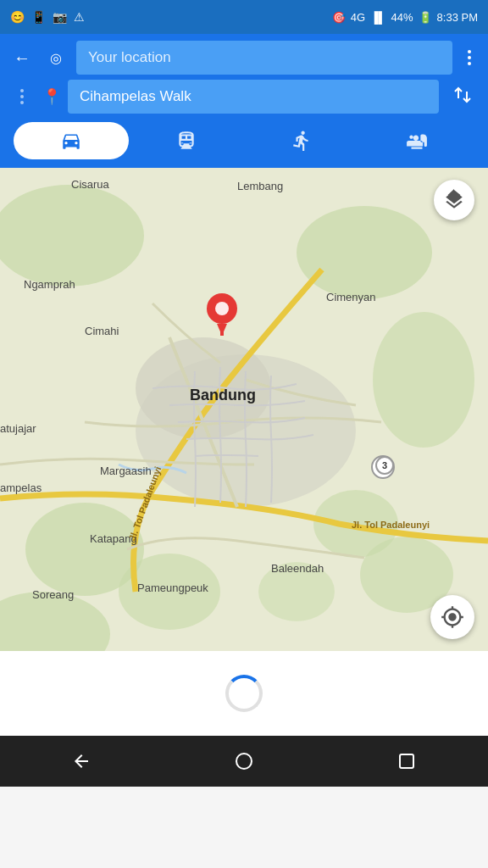 This screenshot has height=868, width=488. I want to click on home-nav-button, so click(244, 761).